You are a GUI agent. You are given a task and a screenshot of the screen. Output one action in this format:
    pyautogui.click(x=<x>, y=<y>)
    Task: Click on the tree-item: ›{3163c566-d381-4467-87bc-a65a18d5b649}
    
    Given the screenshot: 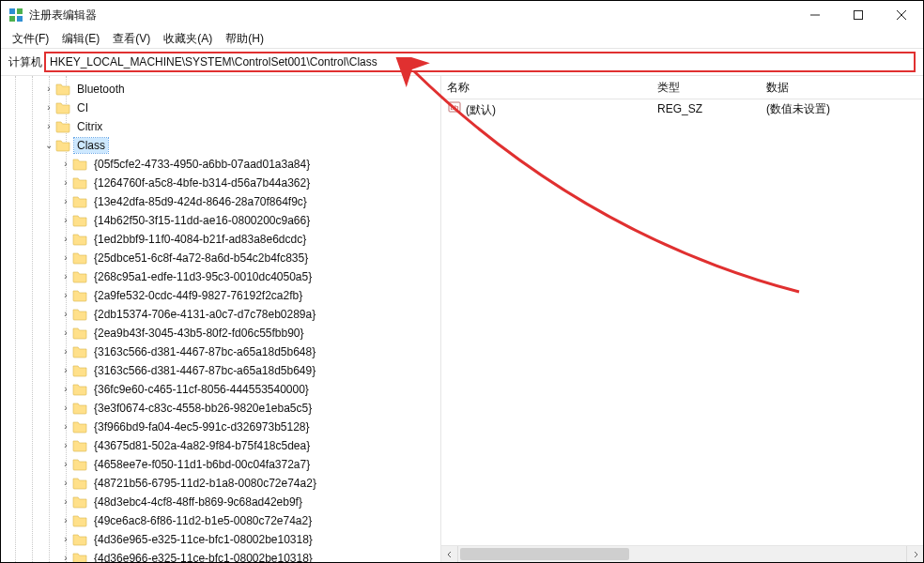 What is the action you would take?
    pyautogui.click(x=221, y=371)
    